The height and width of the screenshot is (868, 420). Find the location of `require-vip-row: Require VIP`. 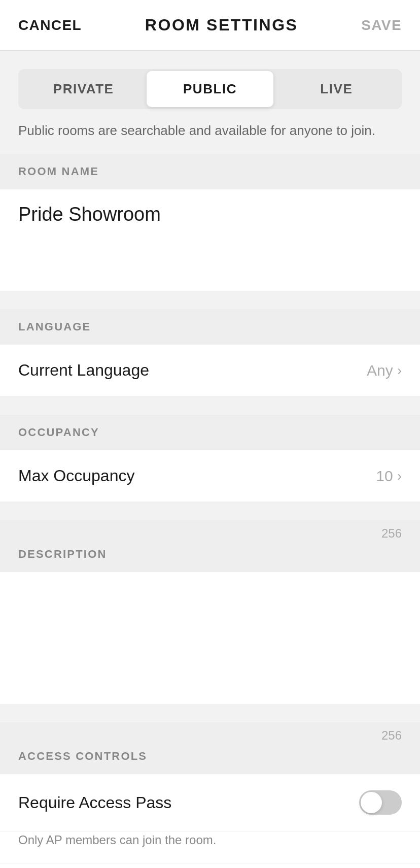

require-vip-row: Require VIP is located at coordinates (210, 865).